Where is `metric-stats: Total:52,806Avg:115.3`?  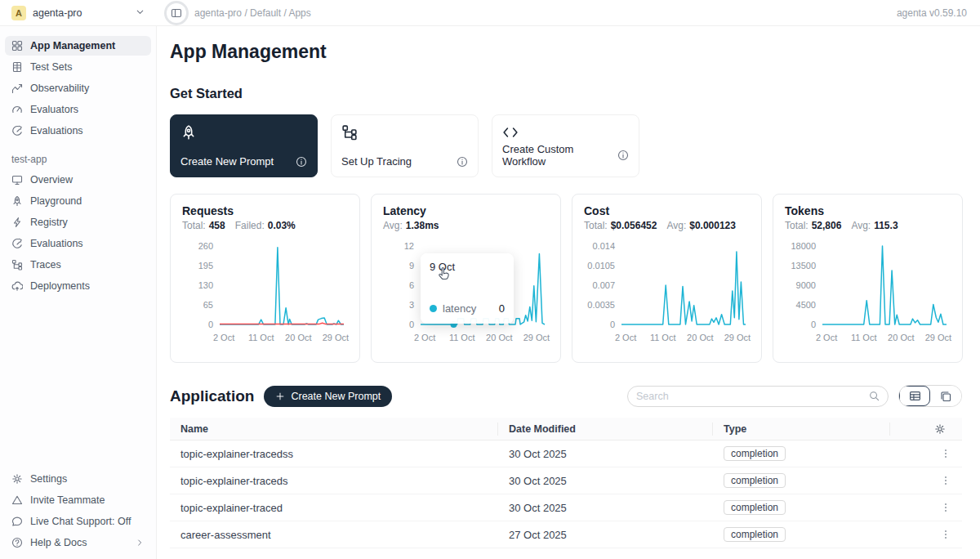
metric-stats: Total:52,806Avg:115.3 is located at coordinates (867, 226).